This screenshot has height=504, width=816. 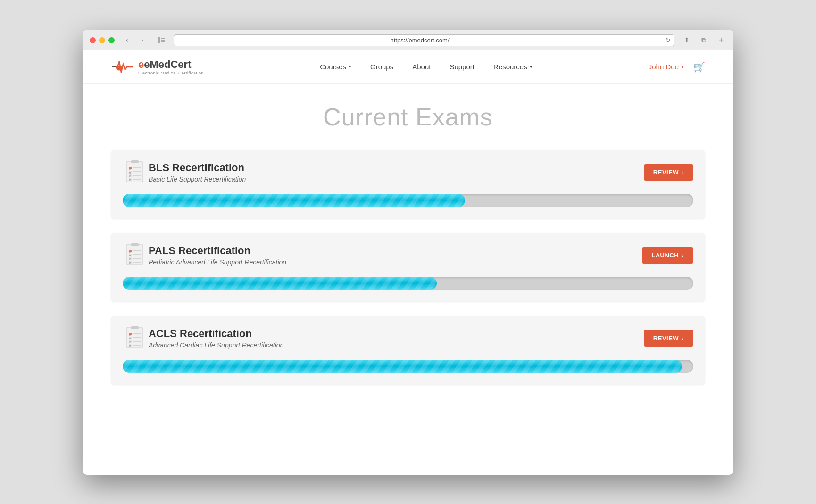 I want to click on logo-tagline: Electronic Medical Certification, so click(x=171, y=73).